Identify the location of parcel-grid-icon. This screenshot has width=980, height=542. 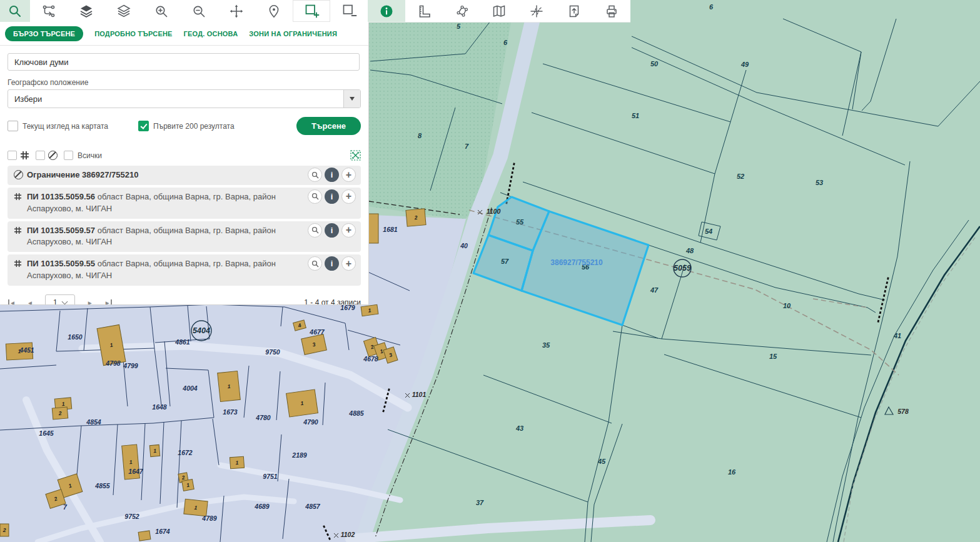
(18, 198).